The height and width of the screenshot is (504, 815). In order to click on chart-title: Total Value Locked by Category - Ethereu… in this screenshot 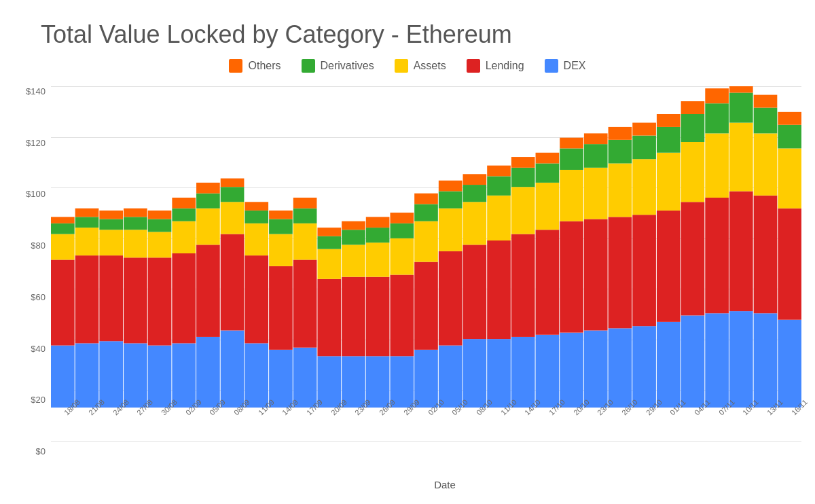, I will do `click(408, 35)`.